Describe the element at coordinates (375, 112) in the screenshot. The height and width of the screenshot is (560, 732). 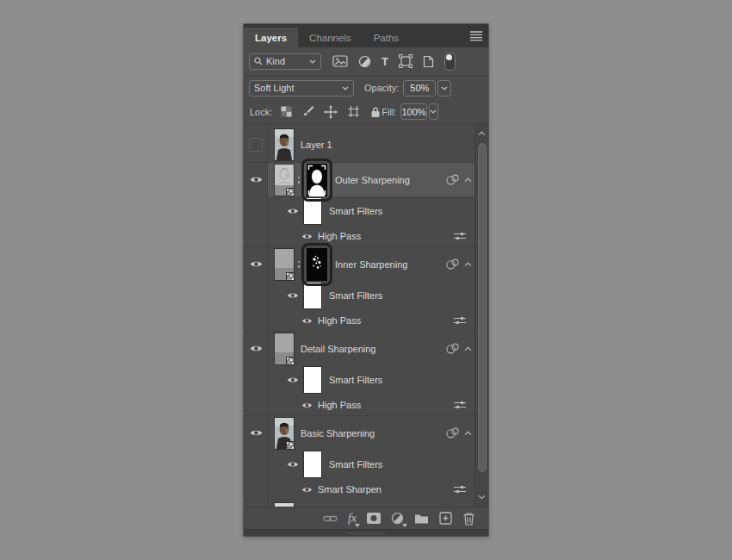
I see `lock-all-icon` at that location.